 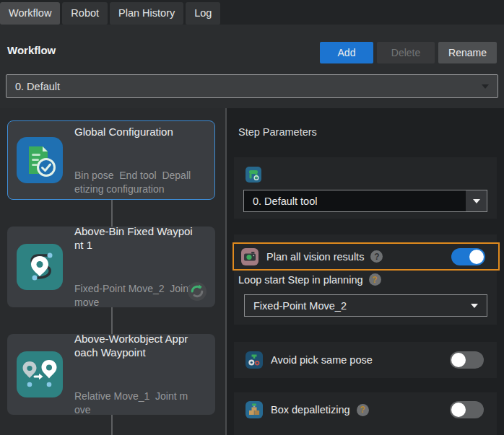 I want to click on step-card-above-bin-fixed-waypoint: Above-Bin Fixed Waypoint 1 Fixed-Point M…, so click(x=111, y=267).